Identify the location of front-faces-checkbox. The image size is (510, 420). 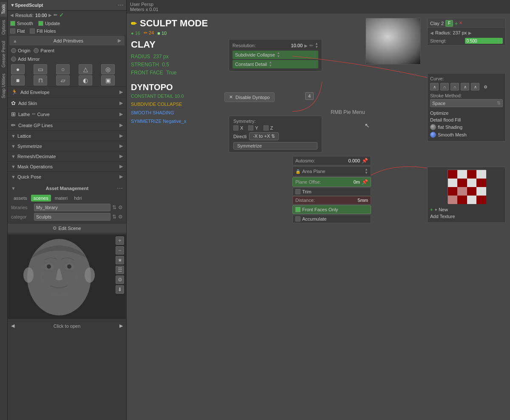
(298, 210).